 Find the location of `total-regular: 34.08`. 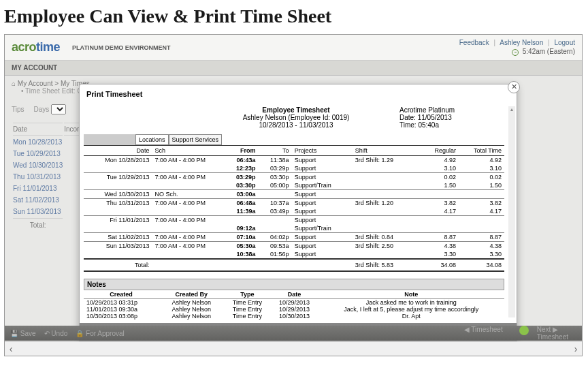

total-regular: 34.08 is located at coordinates (436, 265).